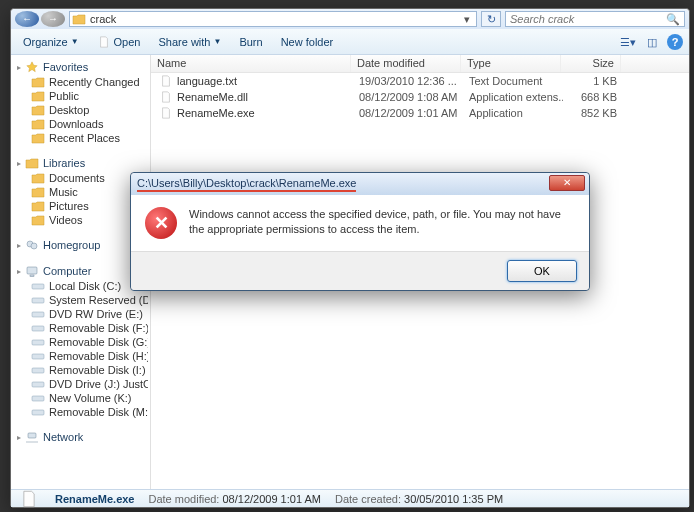 The height and width of the screenshot is (512, 694). Describe the element at coordinates (64, 96) in the screenshot. I see `sidebar-item-label: Public` at that location.